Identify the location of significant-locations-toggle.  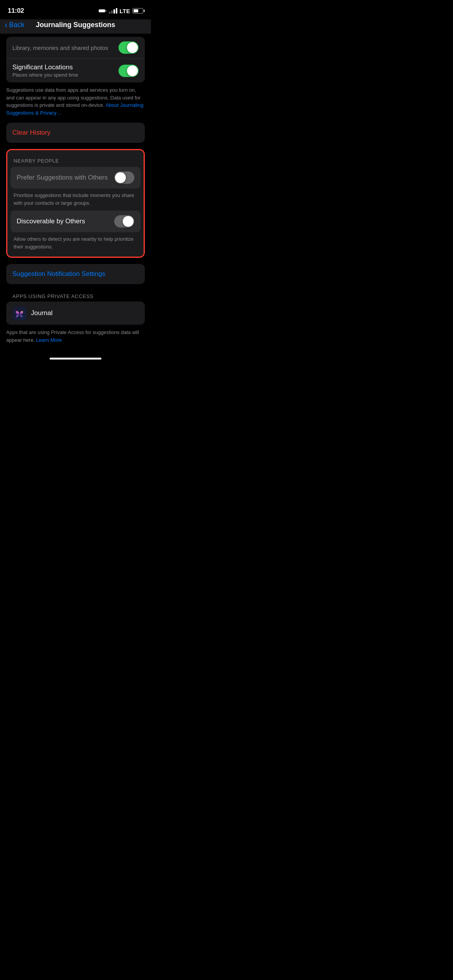
(129, 71).